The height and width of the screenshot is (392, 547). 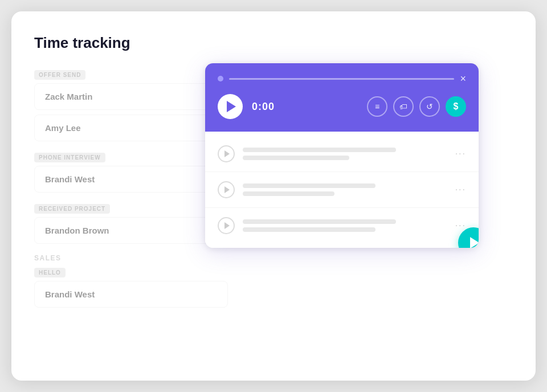 What do you see at coordinates (227, 190) in the screenshot?
I see `track-2-play-icon` at bounding box center [227, 190].